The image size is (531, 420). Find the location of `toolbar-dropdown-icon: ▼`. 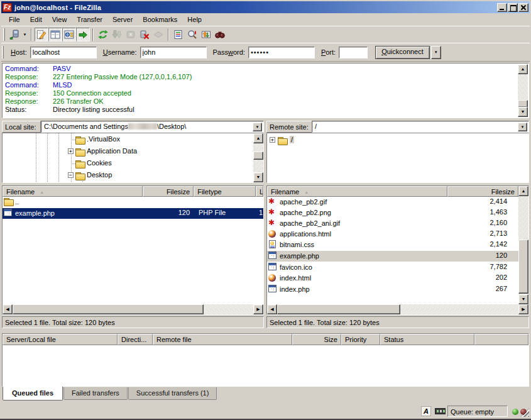

toolbar-dropdown-icon: ▼ is located at coordinates (25, 35).